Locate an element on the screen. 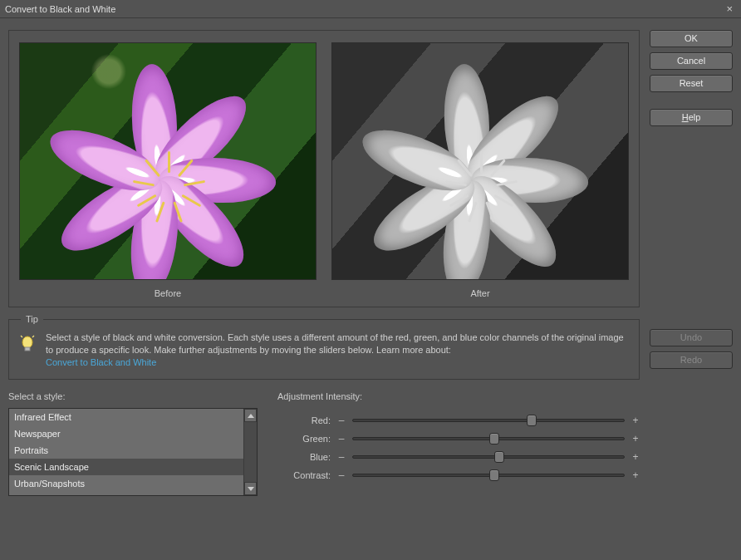  help-label-rest: elp is located at coordinates (694, 117).